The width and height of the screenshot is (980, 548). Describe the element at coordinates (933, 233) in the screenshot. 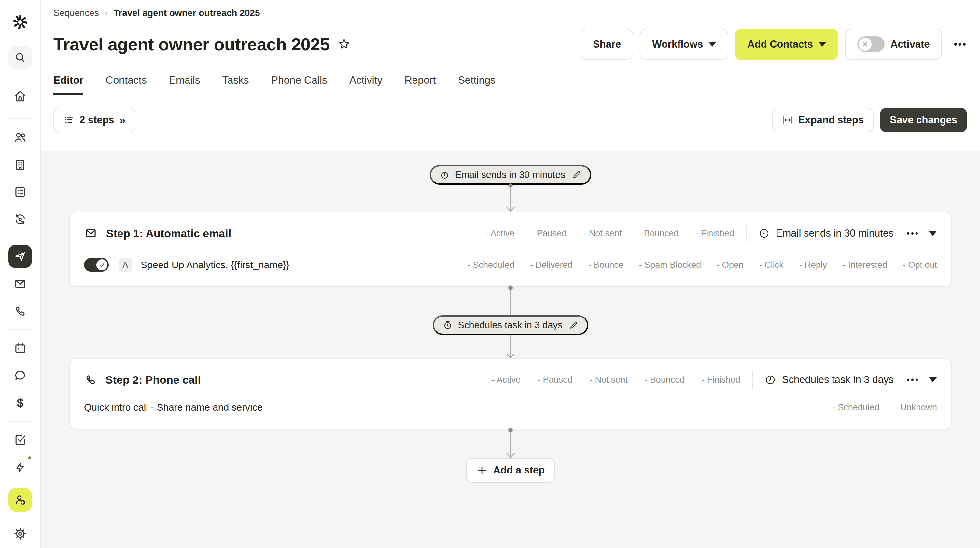

I see `step-1-collapse-icon` at that location.